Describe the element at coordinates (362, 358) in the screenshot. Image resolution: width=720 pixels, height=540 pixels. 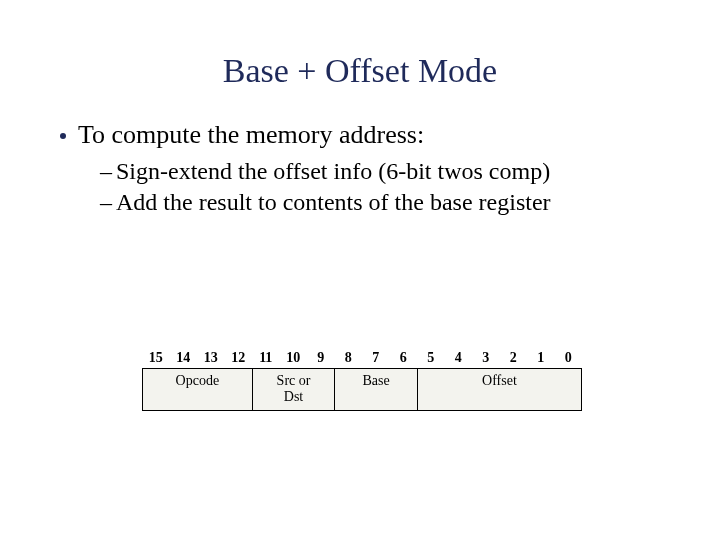
I see `bit-index-row: 15 14 13 12 11 10 9 8 7 6 5 4 3 2 1 0` at that location.